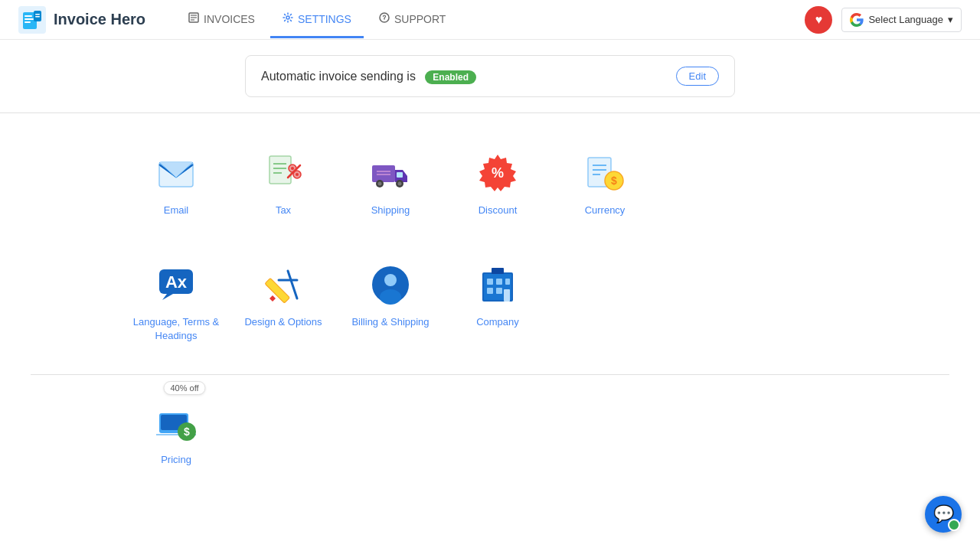 This screenshot has height=551, width=980. Describe the element at coordinates (176, 282) in the screenshot. I see `svg-text: Ax` at that location.